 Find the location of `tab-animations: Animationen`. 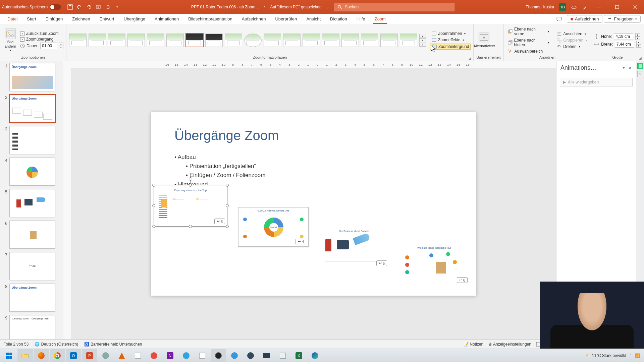

tab-animations: Animationen is located at coordinates (167, 19).